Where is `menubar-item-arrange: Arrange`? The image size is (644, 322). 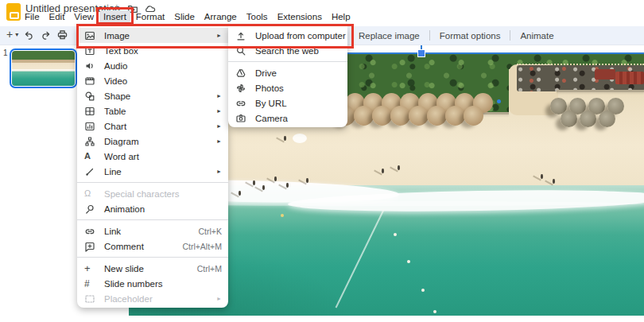 menubar-item-arrange: Arrange is located at coordinates (221, 17).